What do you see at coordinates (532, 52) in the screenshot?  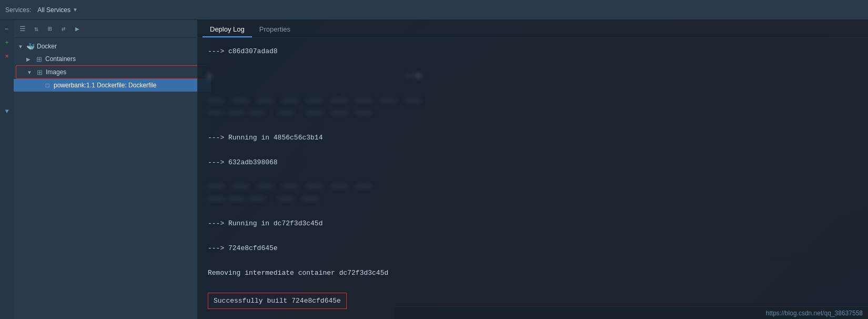 I see `log-line-1: ---> c86d307adad8` at bounding box center [532, 52].